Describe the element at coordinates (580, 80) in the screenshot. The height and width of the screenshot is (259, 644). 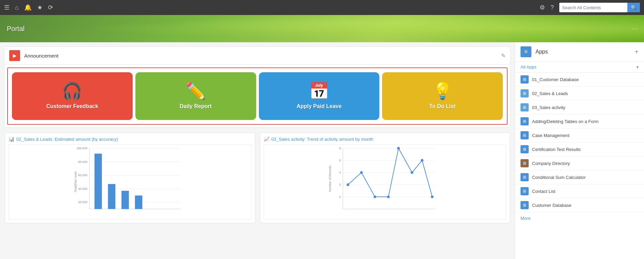
I see `sidebar-item-customer-database-1: ⊞01_Customer Database` at that location.